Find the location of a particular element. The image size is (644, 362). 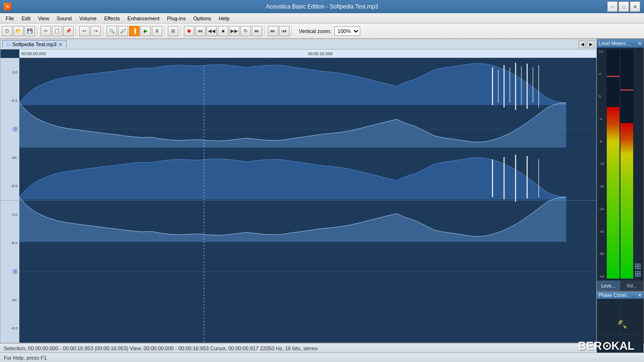

phase-correlator-header: Phase Correl... ✕ is located at coordinates (620, 295).